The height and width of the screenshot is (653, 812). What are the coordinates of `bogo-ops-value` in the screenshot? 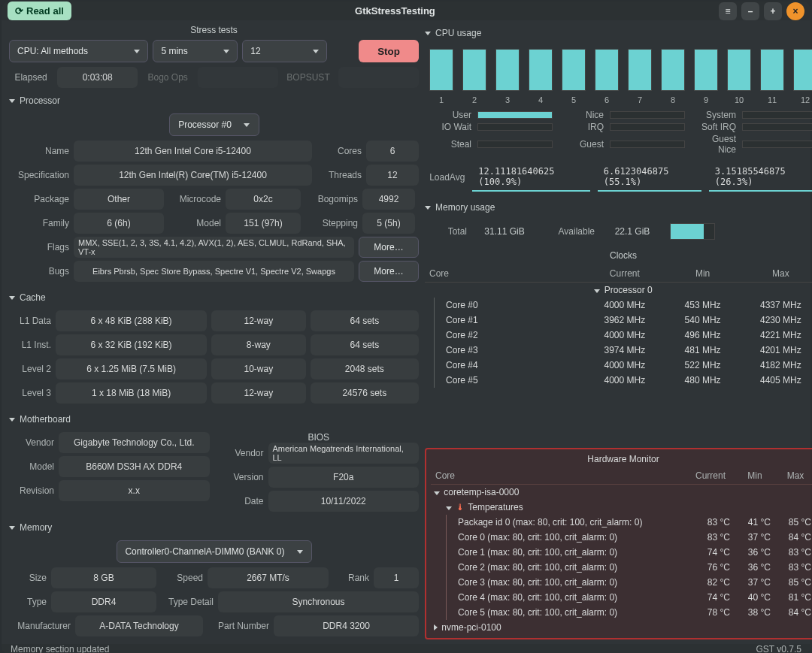 It's located at (238, 77).